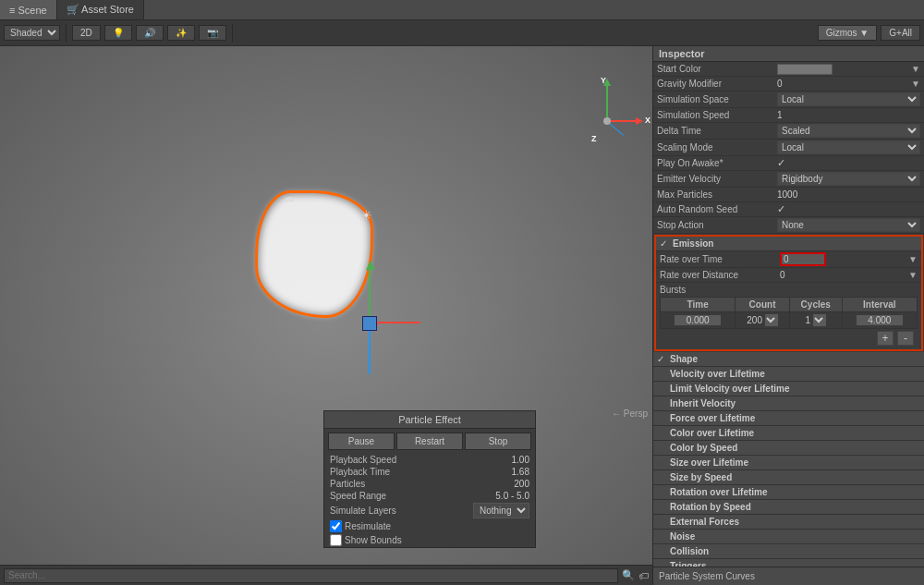 This screenshot has height=585, width=924. What do you see at coordinates (848, 163) in the screenshot?
I see `play-on-awake-val: ✓` at bounding box center [848, 163].